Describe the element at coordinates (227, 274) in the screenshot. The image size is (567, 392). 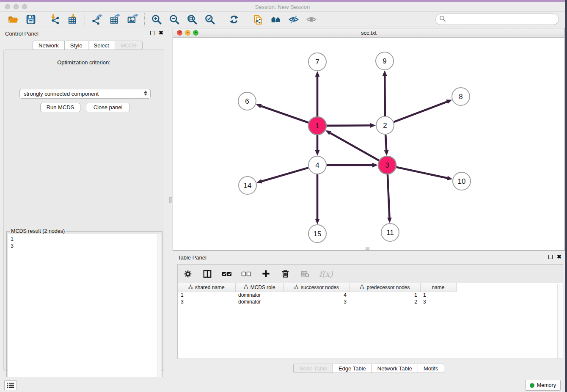
I see `select-all-button` at that location.